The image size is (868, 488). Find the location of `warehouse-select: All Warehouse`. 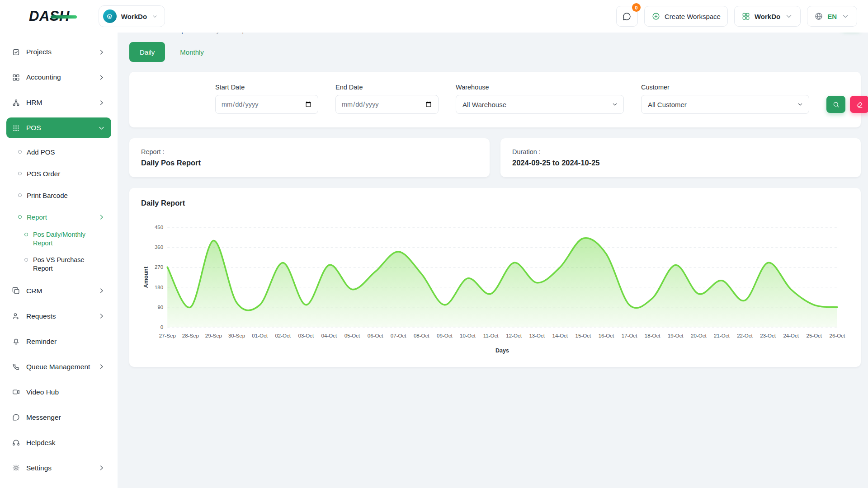

warehouse-select: All Warehouse is located at coordinates (540, 104).